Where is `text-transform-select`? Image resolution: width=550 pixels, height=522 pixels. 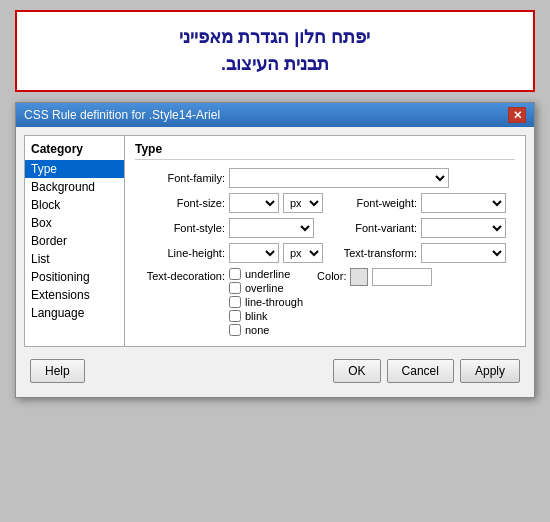 text-transform-select is located at coordinates (464, 253).